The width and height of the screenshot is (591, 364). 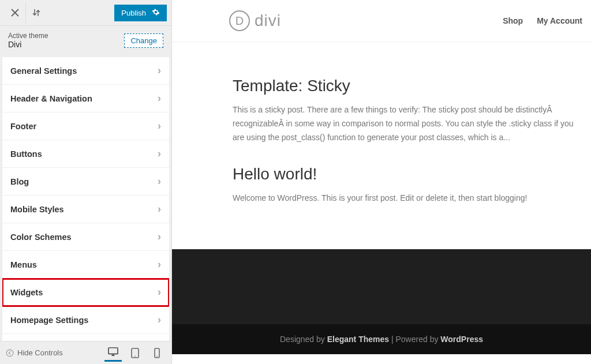 What do you see at coordinates (28, 44) in the screenshot?
I see `active-theme-name: Divi` at bounding box center [28, 44].